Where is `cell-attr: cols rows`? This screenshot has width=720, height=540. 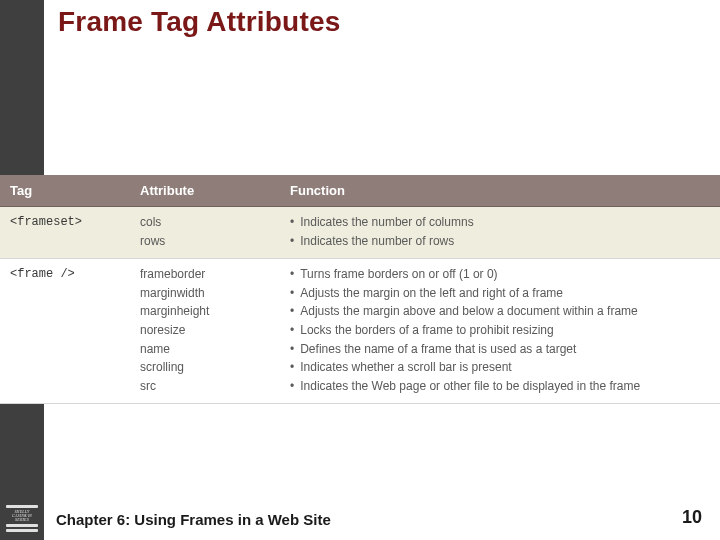
cell-attr: cols rows is located at coordinates (215, 232).